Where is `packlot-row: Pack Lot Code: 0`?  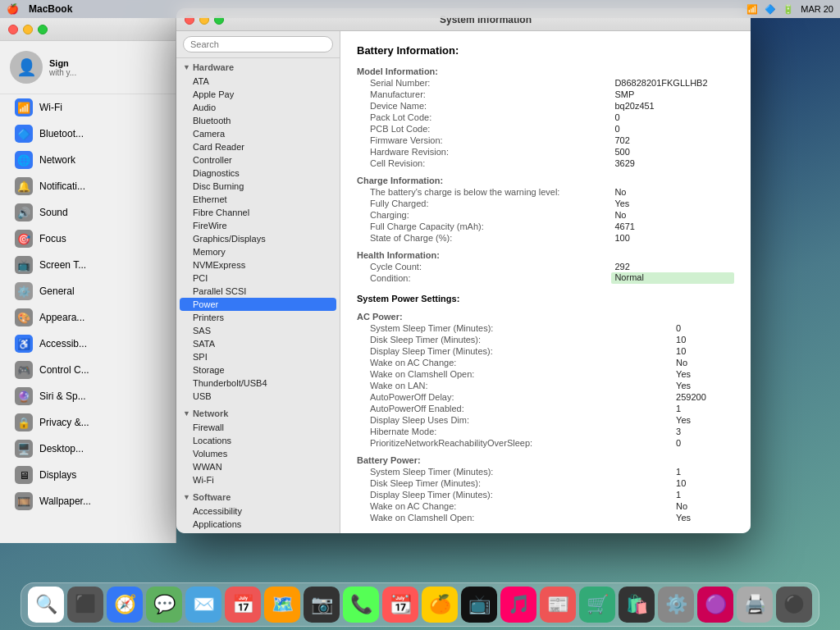
packlot-row: Pack Lot Code: 0 is located at coordinates (546, 117).